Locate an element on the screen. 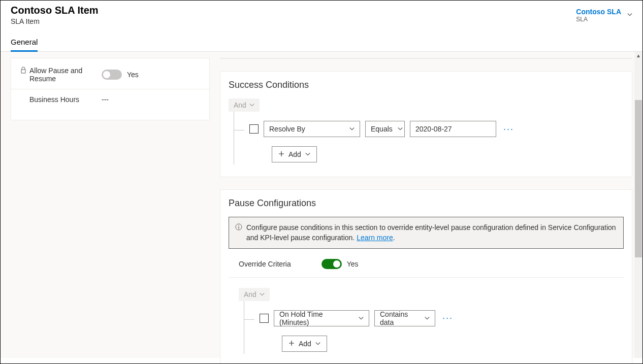 The image size is (643, 364). side-card: Allow Pause and Resume Yes Business Hour… is located at coordinates (110, 89).